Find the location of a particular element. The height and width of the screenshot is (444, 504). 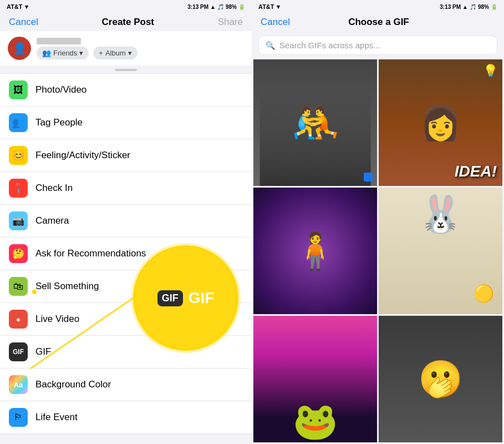

bunny-emoji: 🐰 is located at coordinates (440, 214).